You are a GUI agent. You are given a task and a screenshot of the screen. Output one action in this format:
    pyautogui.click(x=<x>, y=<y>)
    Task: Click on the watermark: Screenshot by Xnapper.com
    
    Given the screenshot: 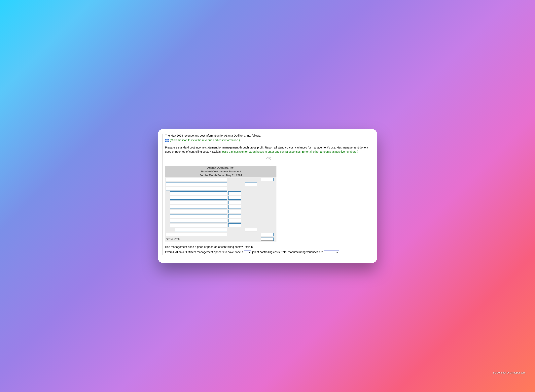 What is the action you would take?
    pyautogui.click(x=509, y=373)
    